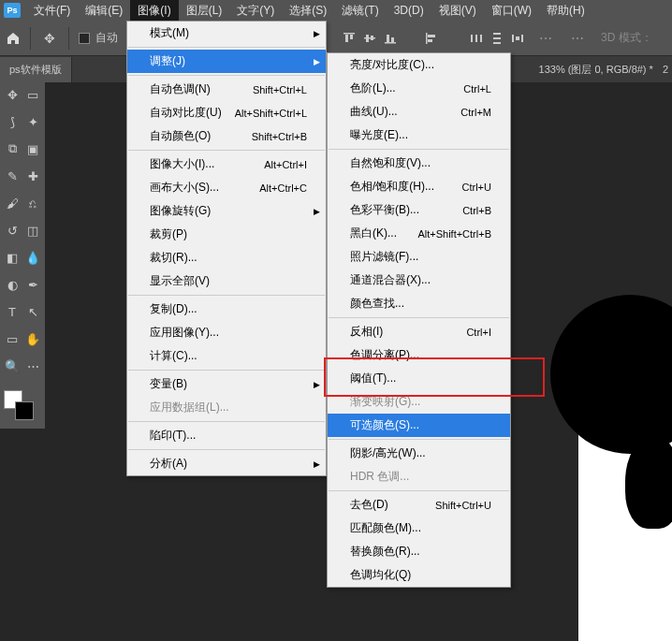  Describe the element at coordinates (419, 112) in the screenshot. I see `adjustments-menu-item: 曲线(U)...Ctrl+M` at that location.